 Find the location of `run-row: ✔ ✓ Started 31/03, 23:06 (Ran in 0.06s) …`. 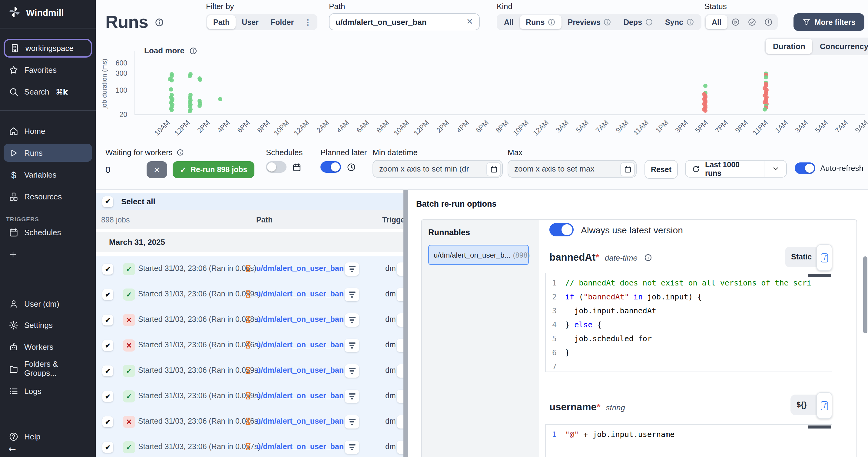

run-row: ✔ ✓ Started 31/03, 23:06 (Ran in 0.06s) … is located at coordinates (249, 269).